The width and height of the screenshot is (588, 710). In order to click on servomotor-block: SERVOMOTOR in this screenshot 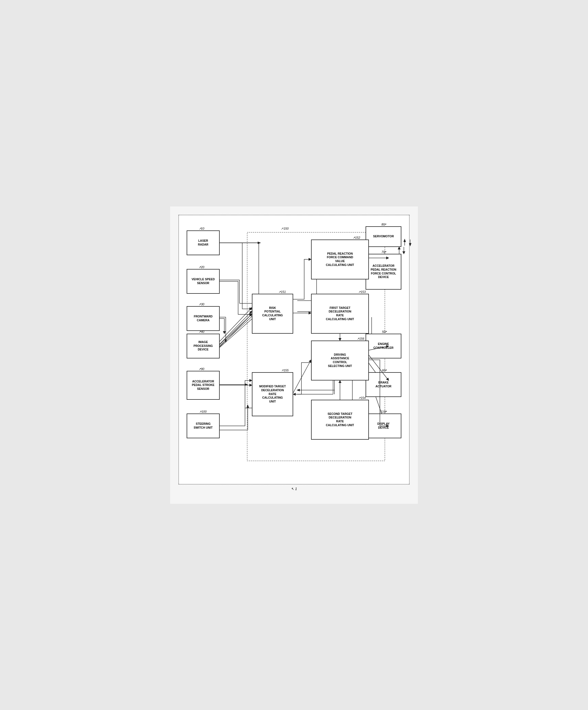, I will do `click(383, 237)`.